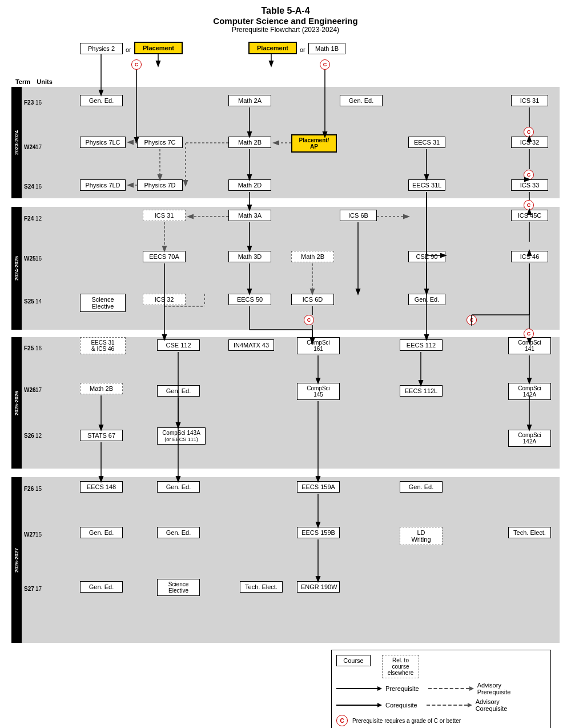 The image size is (571, 728). What do you see at coordinates (29, 302) in the screenshot?
I see `term-s25: S25` at bounding box center [29, 302].